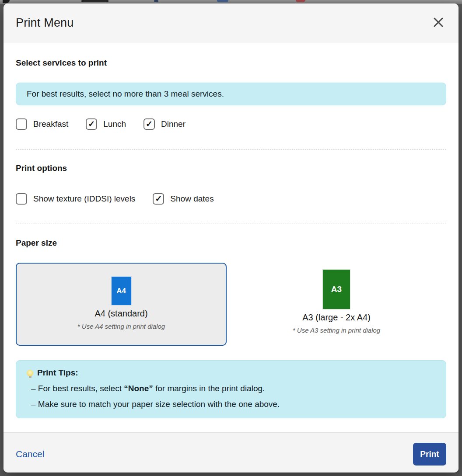 Image resolution: width=462 pixels, height=476 pixels. What do you see at coordinates (192, 199) in the screenshot?
I see `checkbox-label: Show dates` at bounding box center [192, 199].